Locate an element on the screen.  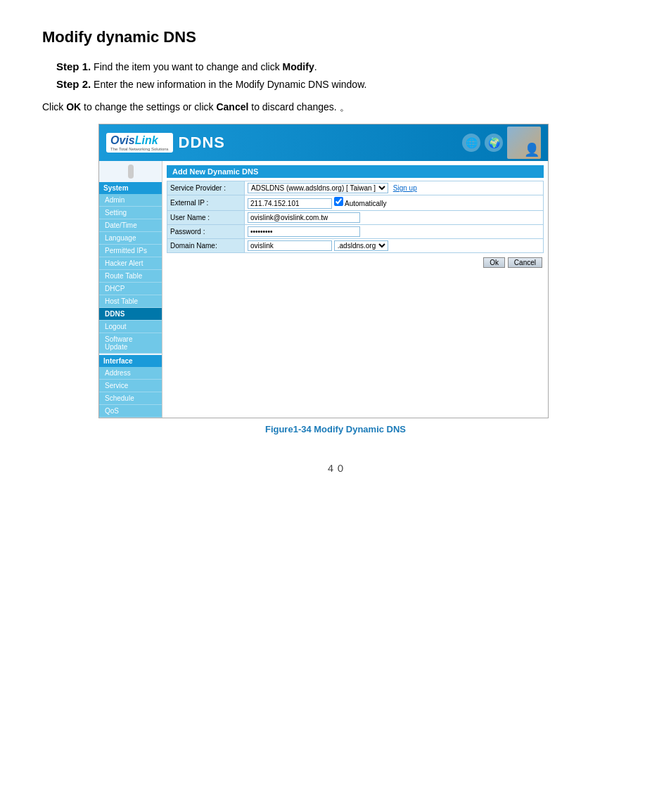
logo-subtitle: The Total Networking Solutions is located at coordinates (139, 149).